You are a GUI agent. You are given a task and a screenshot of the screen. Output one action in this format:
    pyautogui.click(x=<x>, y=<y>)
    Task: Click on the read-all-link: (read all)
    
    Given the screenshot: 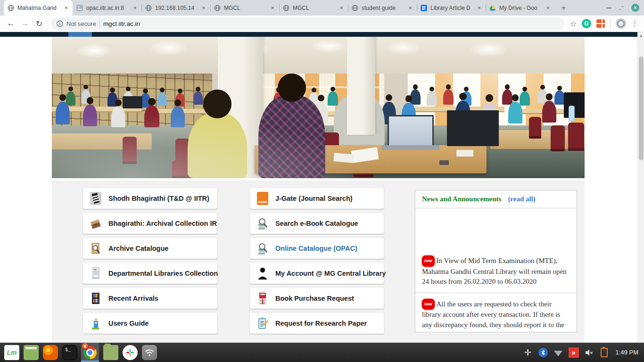 What is the action you would take?
    pyautogui.click(x=521, y=199)
    